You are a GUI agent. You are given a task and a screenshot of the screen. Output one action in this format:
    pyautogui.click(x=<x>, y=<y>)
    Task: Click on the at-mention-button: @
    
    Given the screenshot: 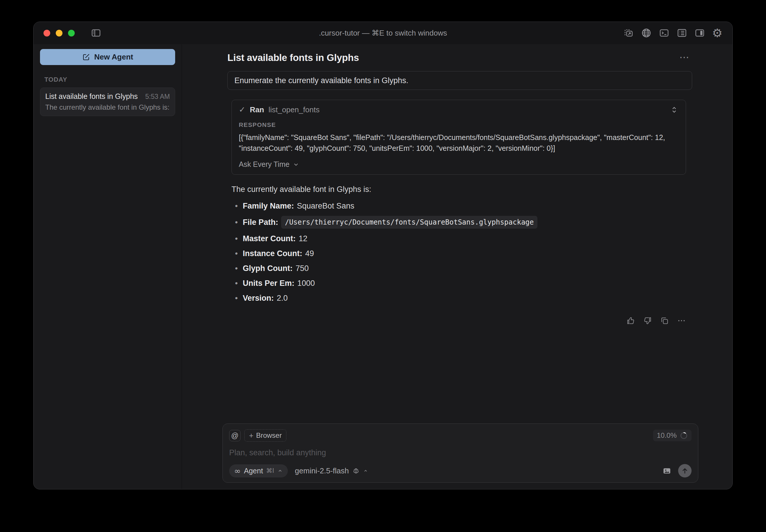 What is the action you would take?
    pyautogui.click(x=235, y=436)
    